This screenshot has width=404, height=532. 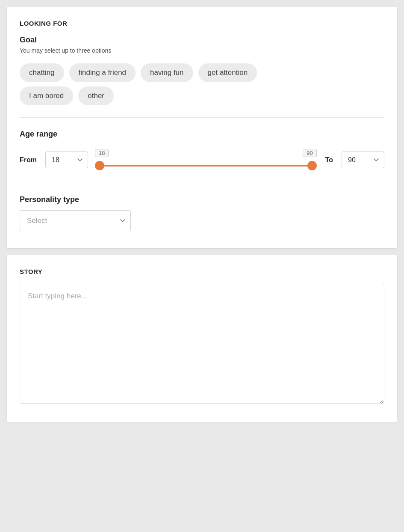 What do you see at coordinates (206, 153) in the screenshot?
I see `slider-values-row: 18 90` at bounding box center [206, 153].